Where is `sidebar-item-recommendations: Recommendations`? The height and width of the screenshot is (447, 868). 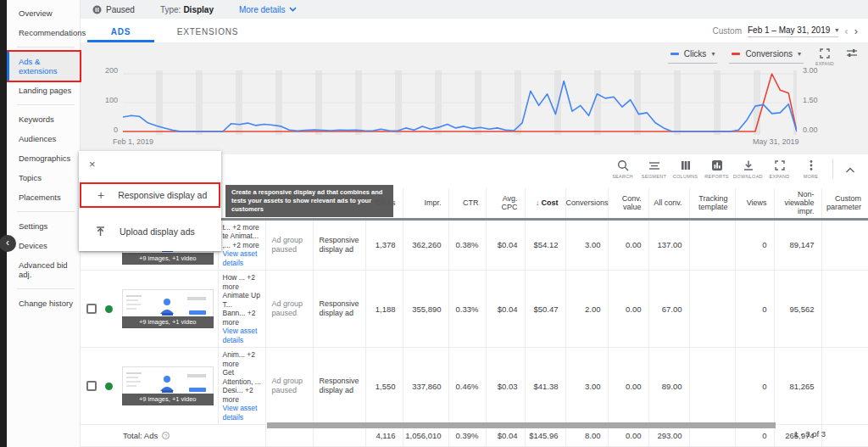
sidebar-item-recommendations: Recommendations is located at coordinates (43, 32).